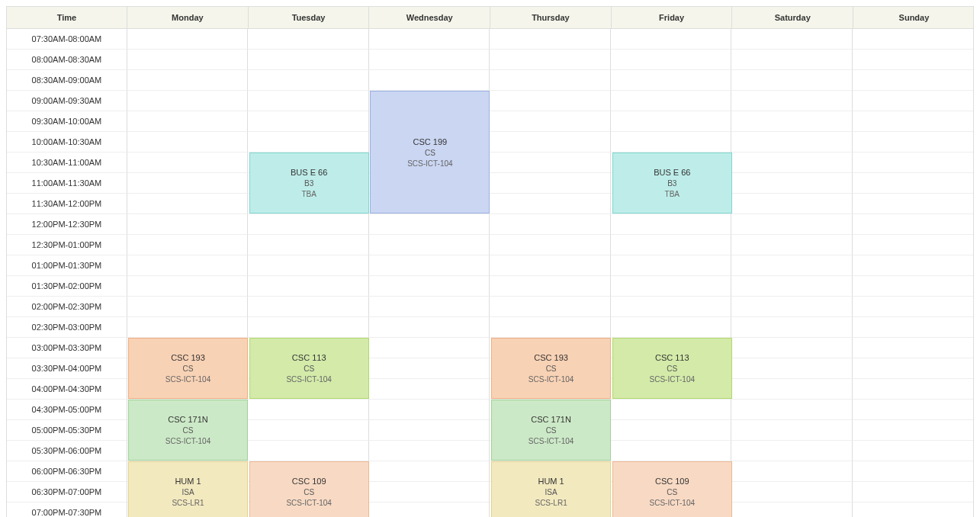 The image size is (980, 517). I want to click on time-label: 02:00PM-02:30PM, so click(67, 307).